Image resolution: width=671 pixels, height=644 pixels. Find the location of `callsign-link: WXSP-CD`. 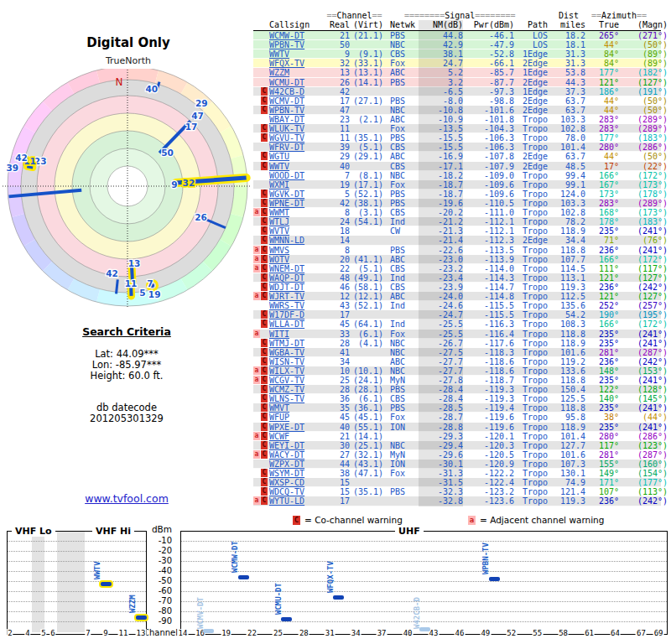

callsign-link: WXSP-CD is located at coordinates (287, 483).